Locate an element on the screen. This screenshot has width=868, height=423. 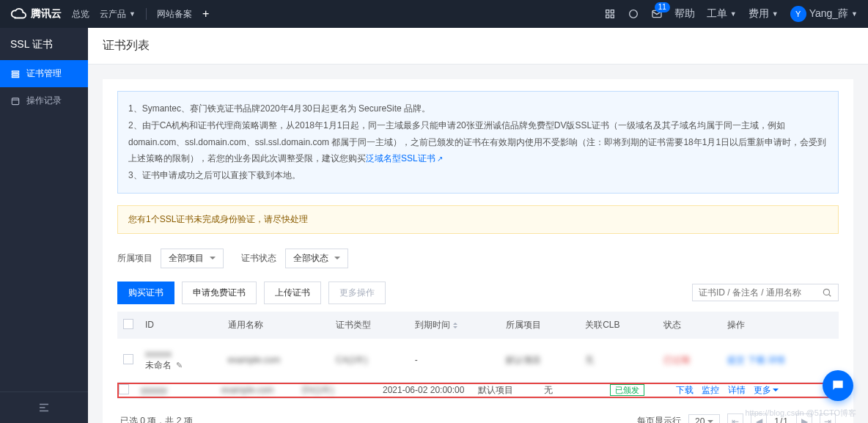
brand-logo: 腾讯云 is located at coordinates (36, 14).